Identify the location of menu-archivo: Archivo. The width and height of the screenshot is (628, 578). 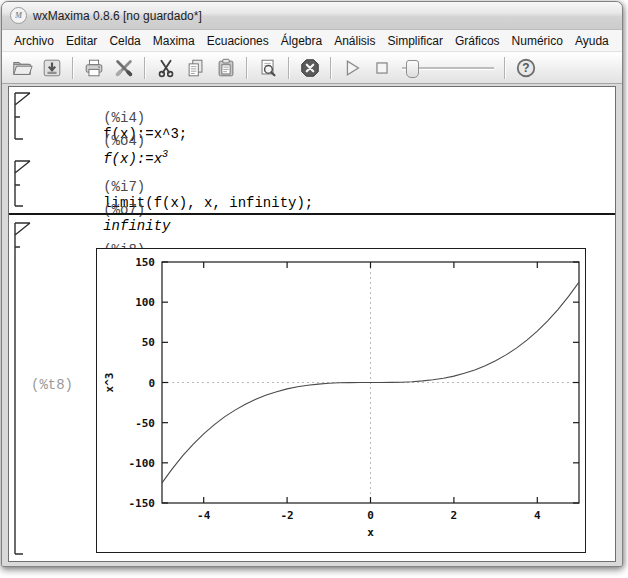
(34, 41).